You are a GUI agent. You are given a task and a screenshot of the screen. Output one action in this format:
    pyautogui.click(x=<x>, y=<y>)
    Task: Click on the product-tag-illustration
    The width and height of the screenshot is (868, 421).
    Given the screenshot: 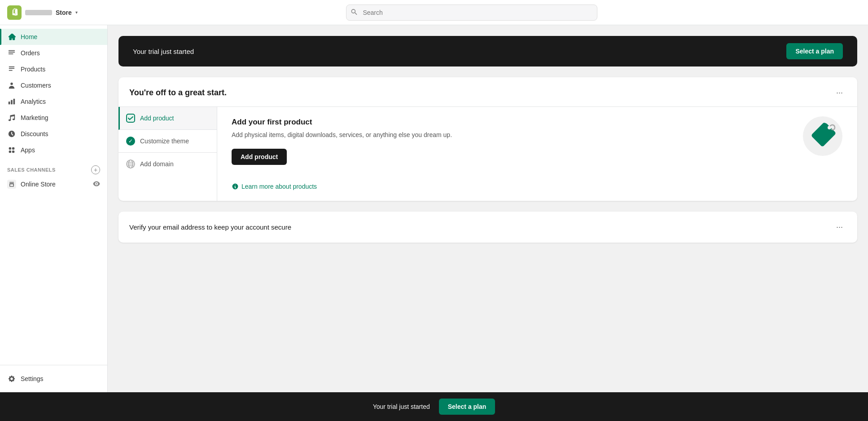 What is the action you would take?
    pyautogui.click(x=823, y=136)
    